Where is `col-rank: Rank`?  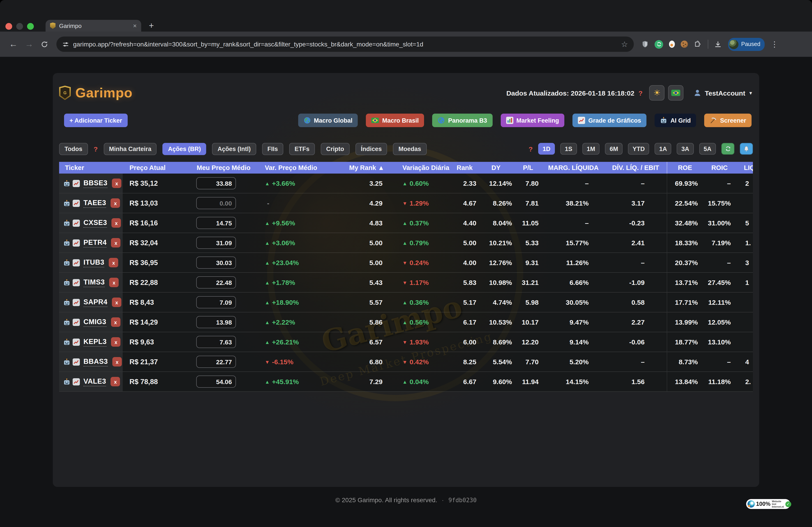
col-rank: Rank is located at coordinates (465, 168).